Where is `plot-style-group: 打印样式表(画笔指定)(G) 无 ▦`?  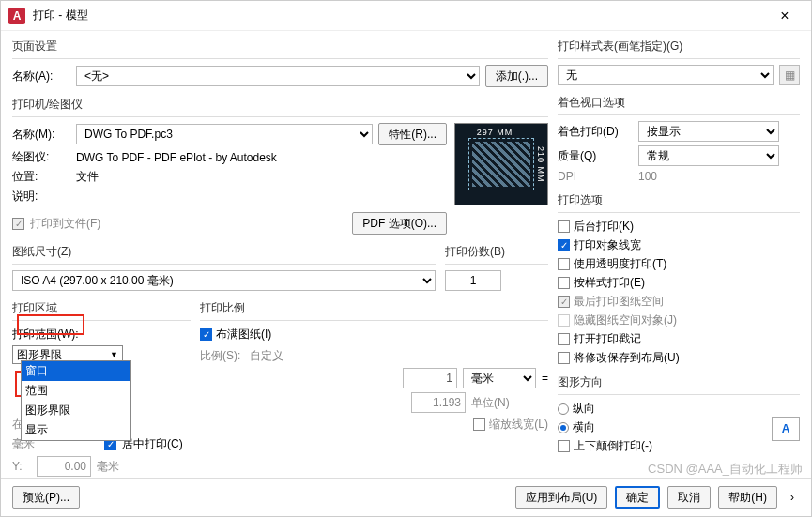 plot-style-group: 打印样式表(画笔指定)(G) 无 ▦ is located at coordinates (679, 64).